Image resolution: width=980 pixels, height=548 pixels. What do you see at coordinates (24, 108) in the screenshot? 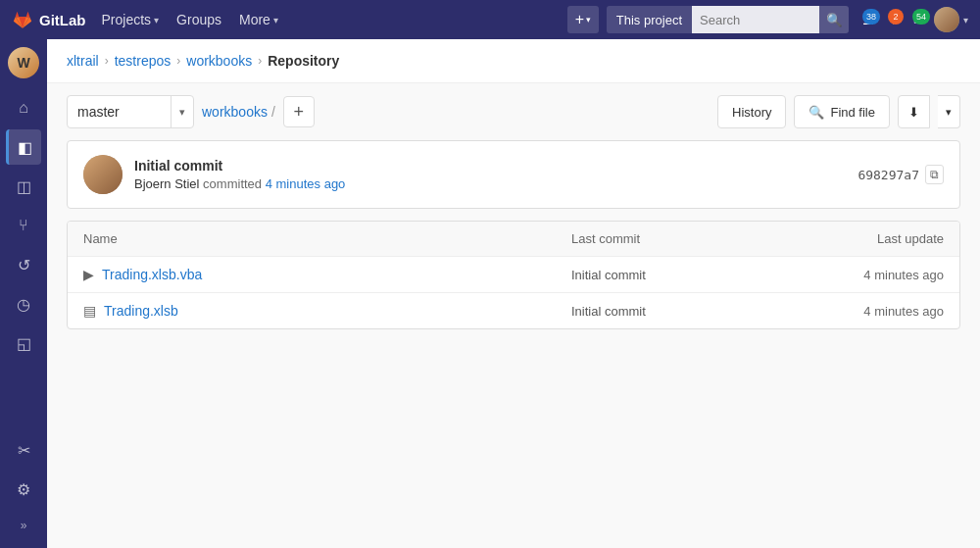
I see `home-icon: ⌂` at bounding box center [24, 108].